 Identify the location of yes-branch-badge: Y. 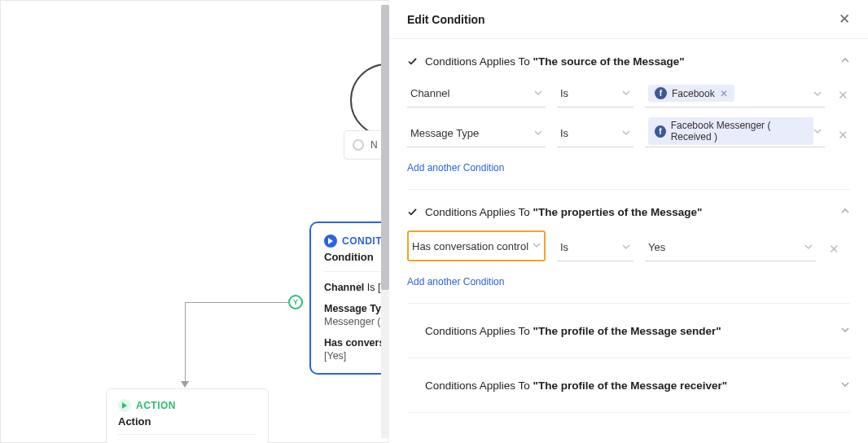
(296, 302).